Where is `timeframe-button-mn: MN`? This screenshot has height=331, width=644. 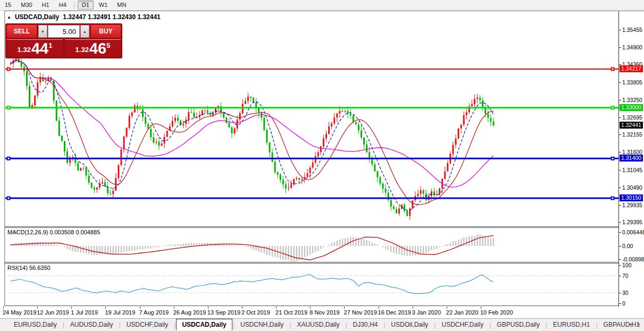 timeframe-button-mn: MN is located at coordinates (121, 5).